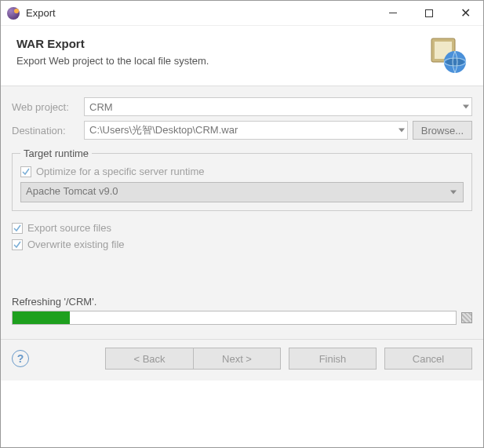  I want to click on runtime-select: Apache Tomcat v9.0, so click(242, 192).